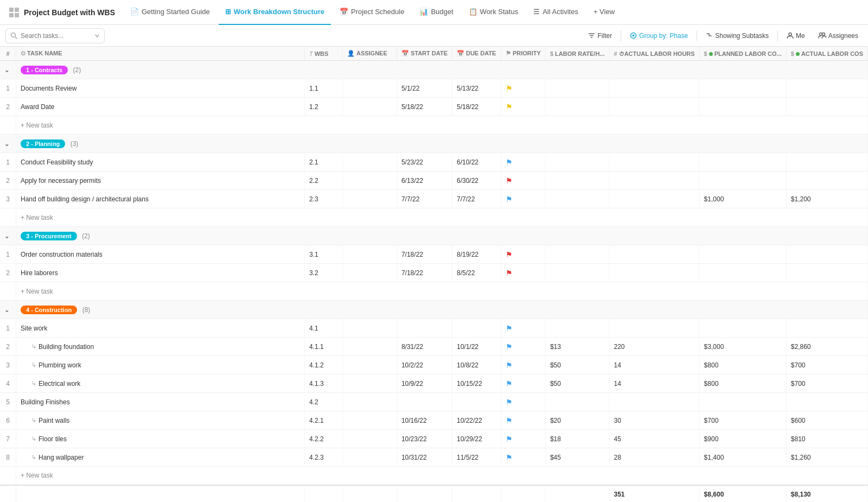 This screenshot has width=868, height=502. Describe the element at coordinates (424, 88) in the screenshot. I see `task-start: 5/1/22` at that location.